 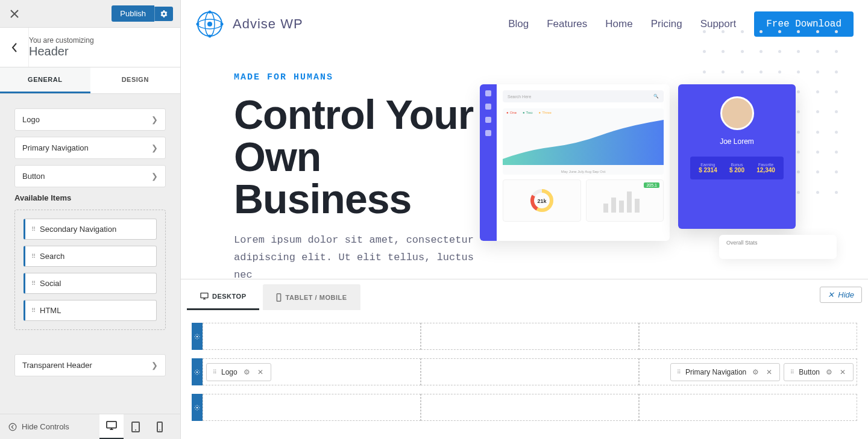 What do you see at coordinates (250, 24) in the screenshot?
I see `site-brand: Advise WP` at bounding box center [250, 24].